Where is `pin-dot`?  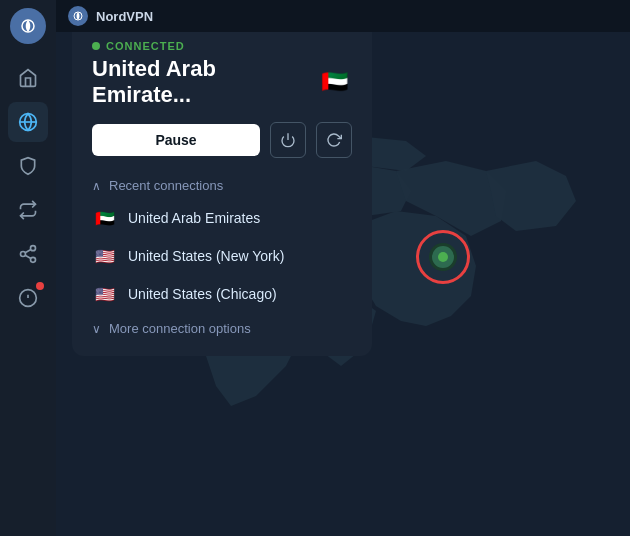 pin-dot is located at coordinates (443, 257).